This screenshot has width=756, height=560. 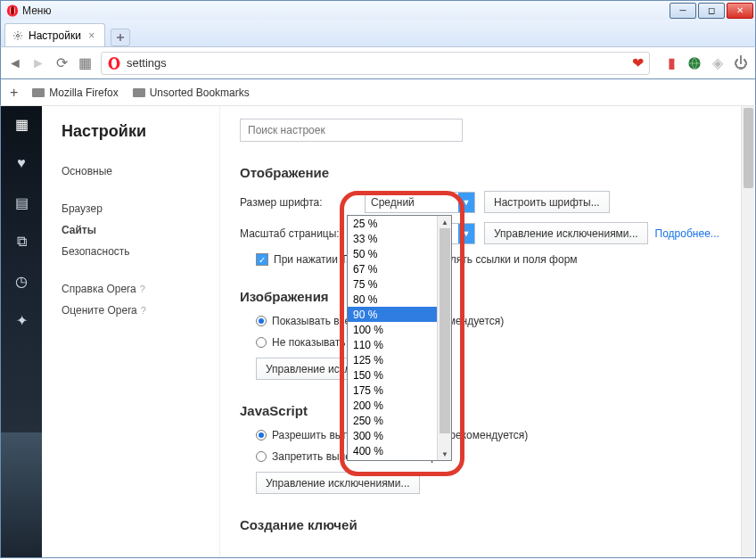 What do you see at coordinates (399, 391) in the screenshot?
I see `zoom-option: 175 %` at bounding box center [399, 391].